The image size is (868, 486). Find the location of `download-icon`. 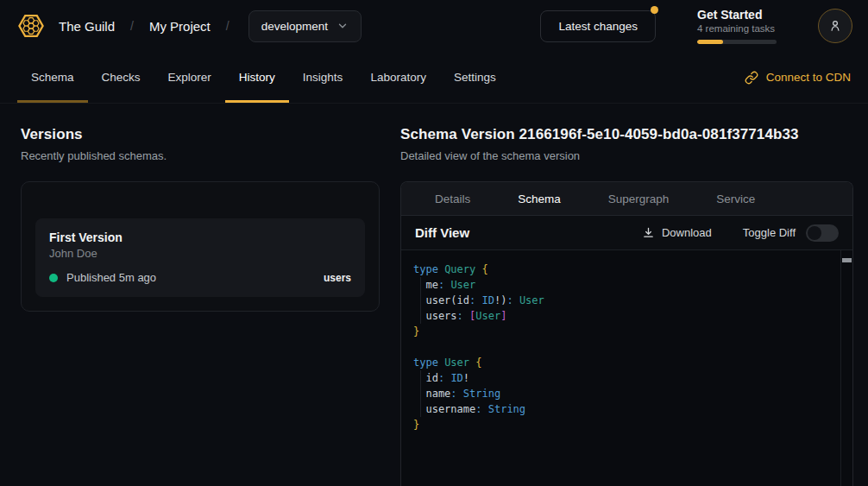

download-icon is located at coordinates (649, 233).